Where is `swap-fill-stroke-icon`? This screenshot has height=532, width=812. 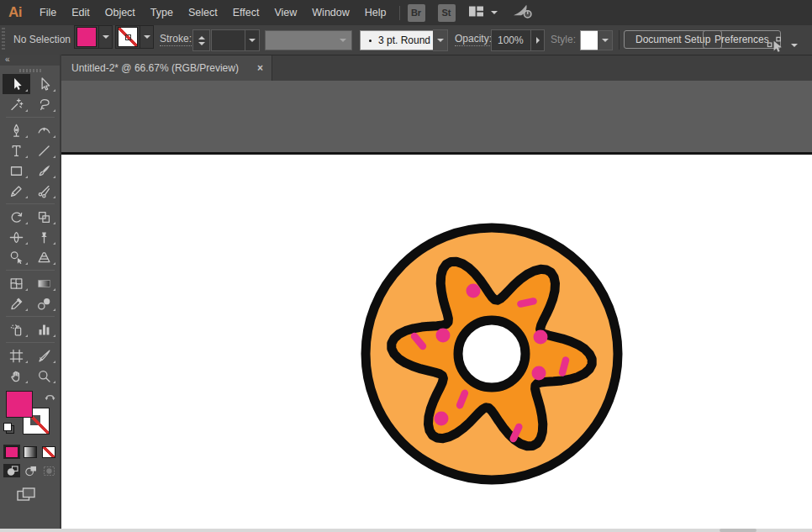
swap-fill-stroke-icon is located at coordinates (50, 398).